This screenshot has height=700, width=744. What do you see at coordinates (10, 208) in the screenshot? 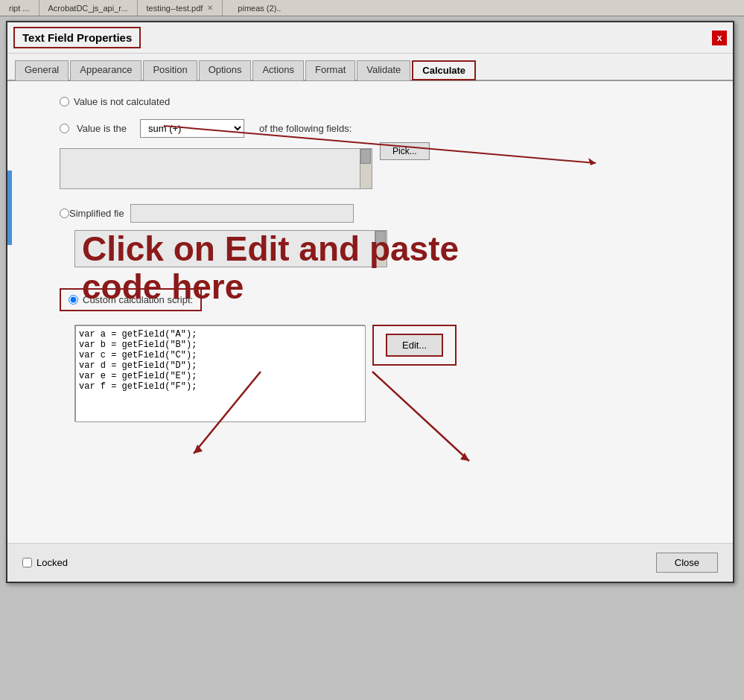
I see `left-edge-bar` at bounding box center [10, 208].